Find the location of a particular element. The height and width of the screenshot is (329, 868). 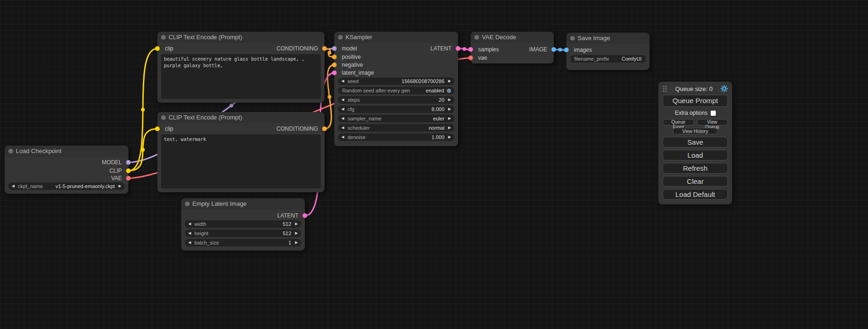

refresh-button: Refresh is located at coordinates (695, 168).